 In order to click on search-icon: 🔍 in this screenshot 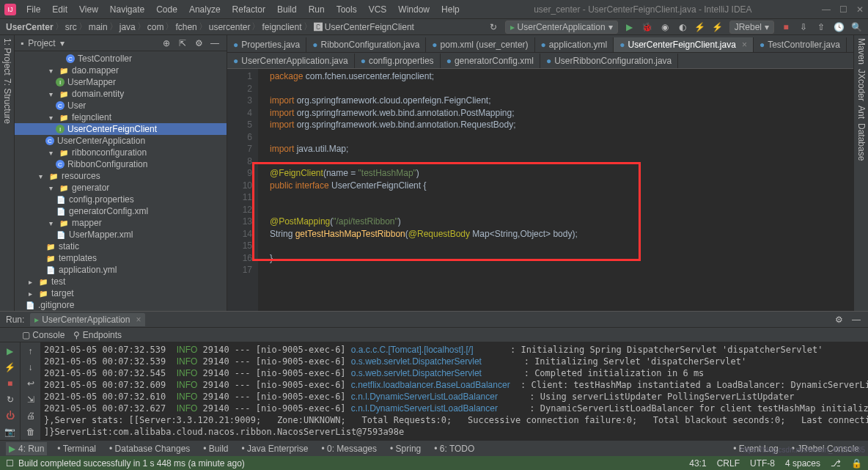, I will do `click(856, 27)`.